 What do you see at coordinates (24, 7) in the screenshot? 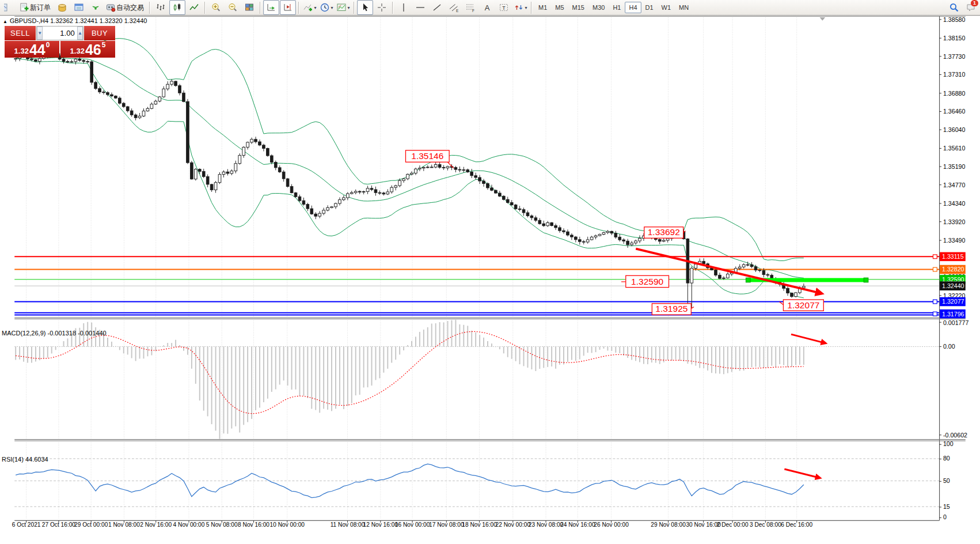
I see `new-order-icon` at bounding box center [24, 7].